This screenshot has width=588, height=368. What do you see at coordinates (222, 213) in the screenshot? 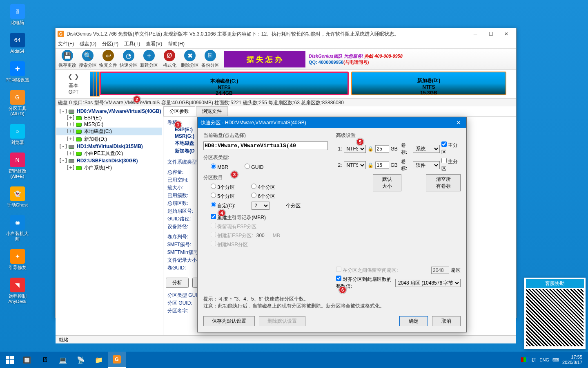
I see `marker-4: 4` at bounding box center [222, 213].